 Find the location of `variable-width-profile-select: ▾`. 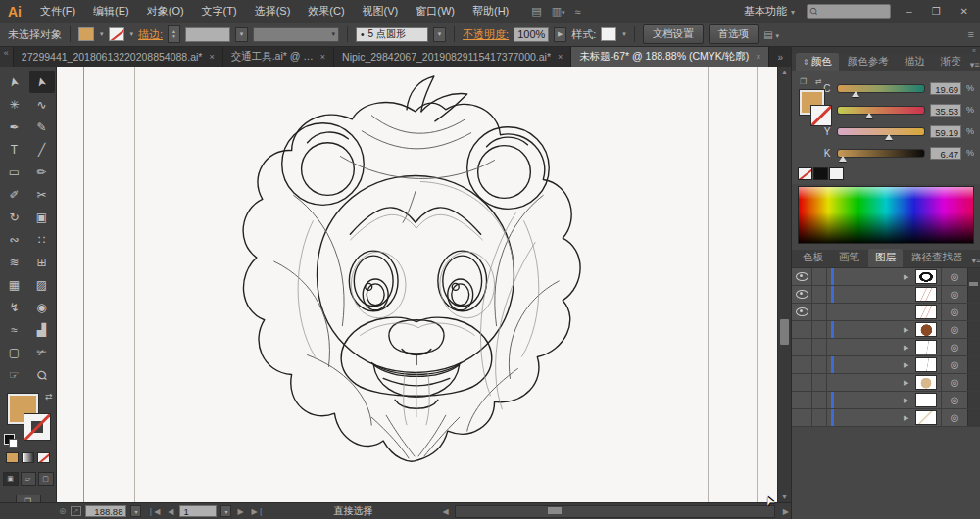

variable-width-profile-select: ▾ is located at coordinates (296, 35).